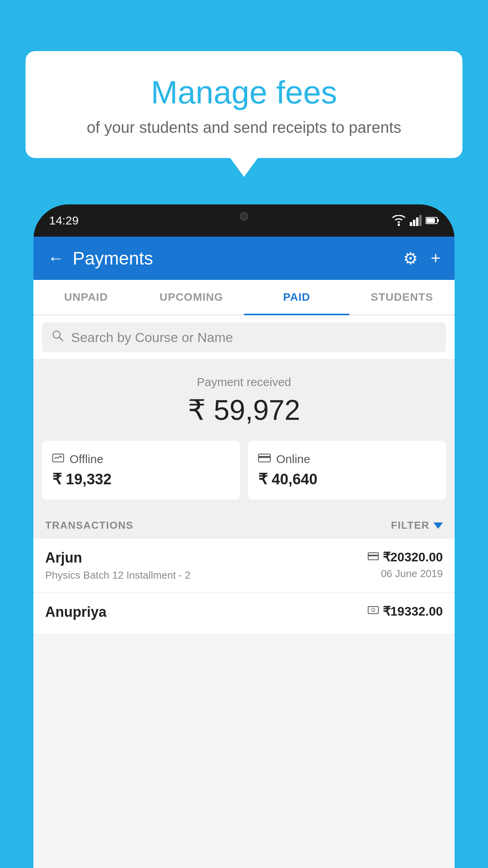  Describe the element at coordinates (118, 576) in the screenshot. I see `course-info: Physics Batch 12 Installment - 2` at that location.